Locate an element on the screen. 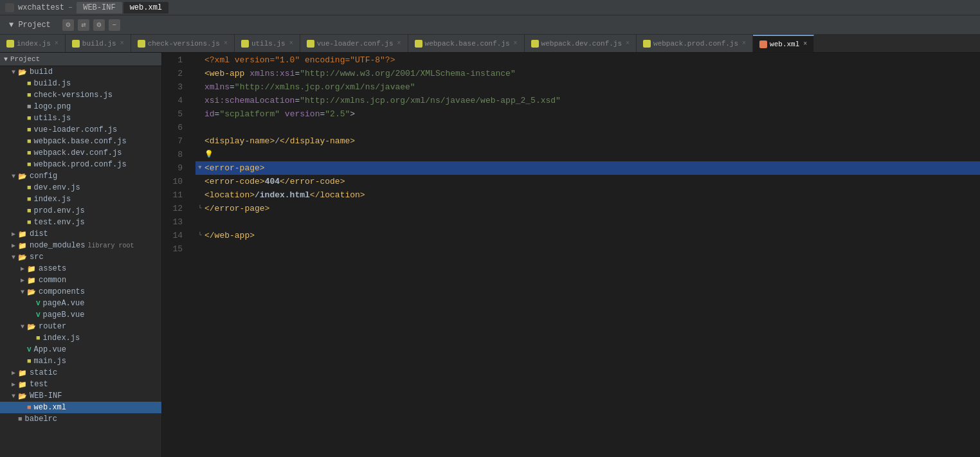  tree-item-App.vue: VApp.vue is located at coordinates (81, 350).